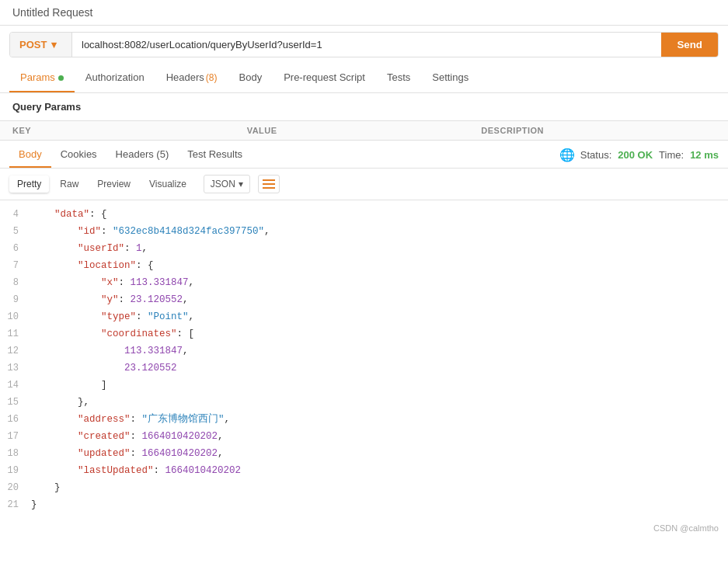 This screenshot has height=577, width=728. Describe the element at coordinates (168, 184) in the screenshot. I see `visualize-btn: Visualize` at that location.